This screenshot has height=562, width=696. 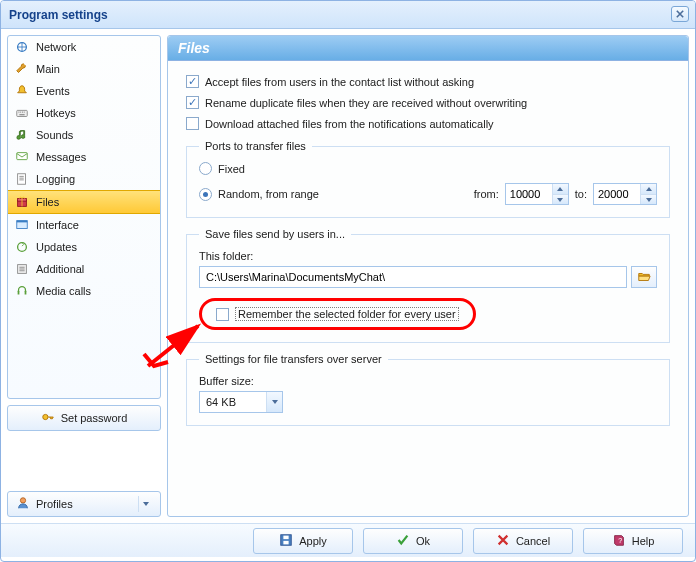 What do you see at coordinates (192, 102) in the screenshot?
I see `rename-duplicates-checkbox` at bounding box center [192, 102].